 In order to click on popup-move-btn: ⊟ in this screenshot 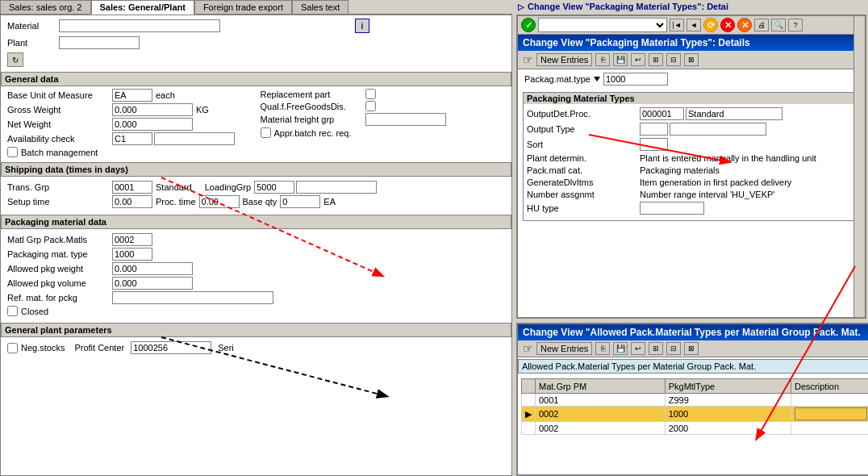, I will do `click(674, 349)`.